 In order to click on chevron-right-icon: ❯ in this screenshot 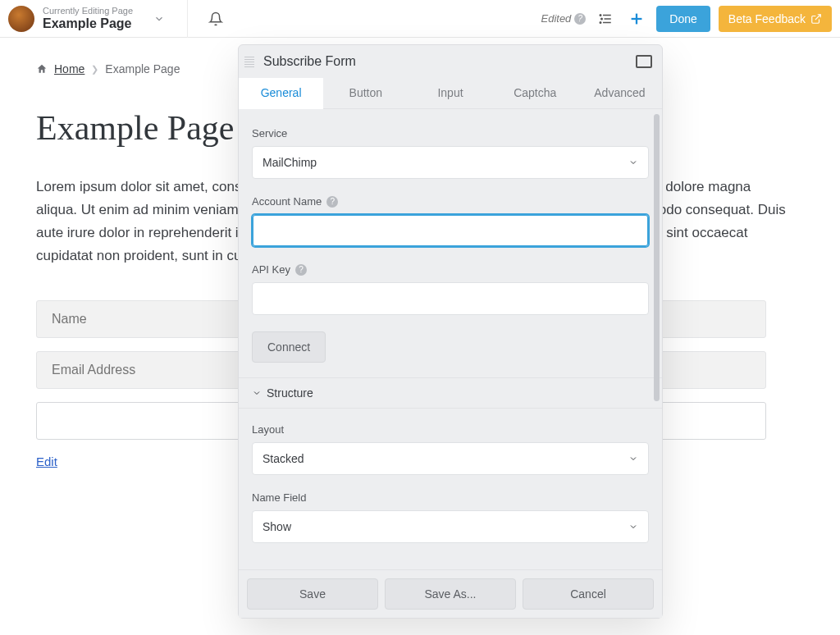, I will do `click(95, 69)`.